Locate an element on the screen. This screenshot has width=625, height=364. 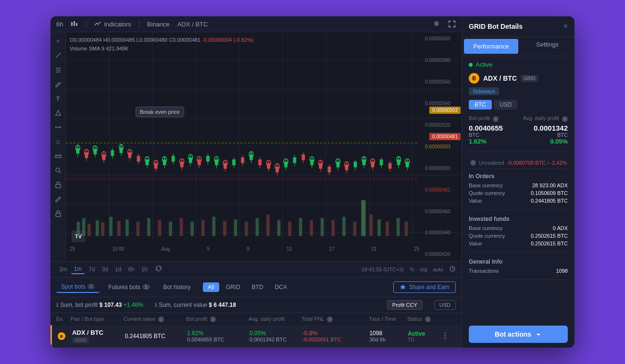
summary-bar: ℹ Sum, bot profit $ 107.43 +1.46% ℹ Sum,… is located at coordinates (256, 305).